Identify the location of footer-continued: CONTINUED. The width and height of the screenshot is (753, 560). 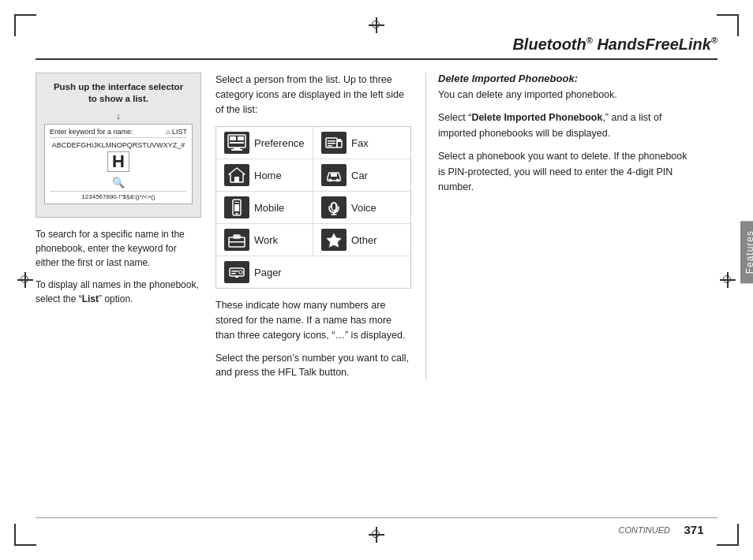
(511, 530).